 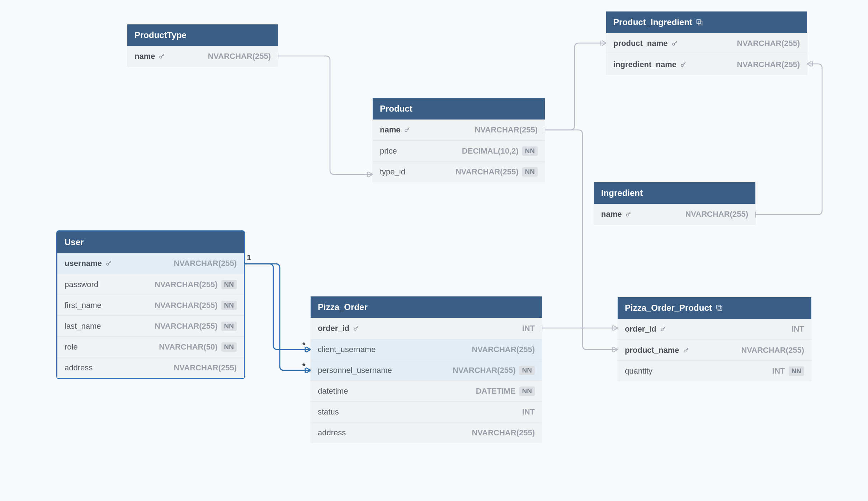 What do you see at coordinates (714, 339) in the screenshot?
I see `entity-pizza-order-product: Pizza_Order_Product order_id INT product…` at bounding box center [714, 339].